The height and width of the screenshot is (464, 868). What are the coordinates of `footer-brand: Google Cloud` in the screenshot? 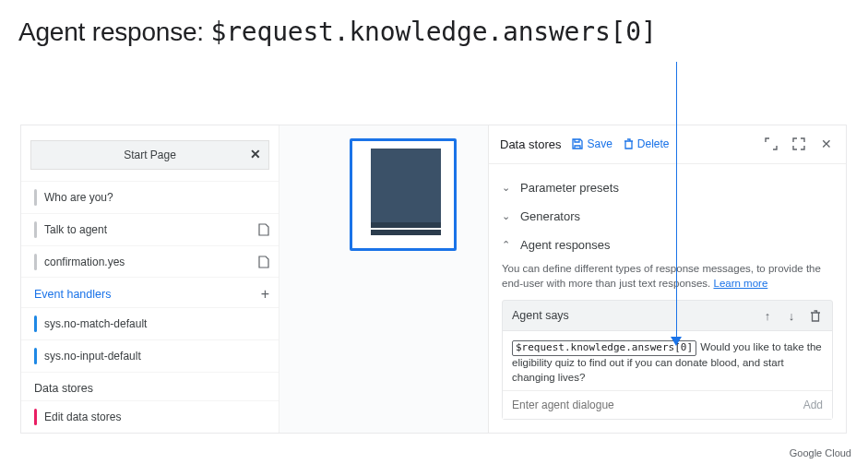 It's located at (821, 453).